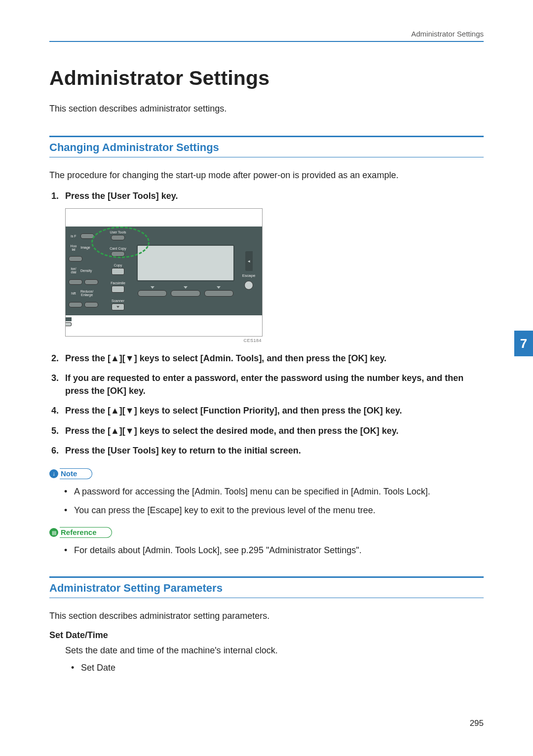 This screenshot has height=756, width=533. I want to click on control-panel-figure: is F HooialImage ise/dialDensity hiftRed…, so click(164, 272).